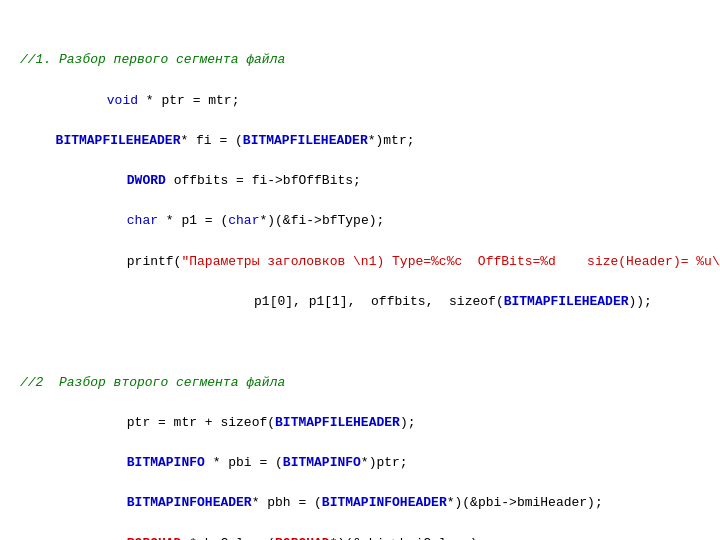 The image size is (720, 540). Describe the element at coordinates (360, 537) in the screenshot. I see `line-rgbquad: RGBQUAD * bmCol = (RGBQUAD*)(&pbi->bmiCo…` at that location.